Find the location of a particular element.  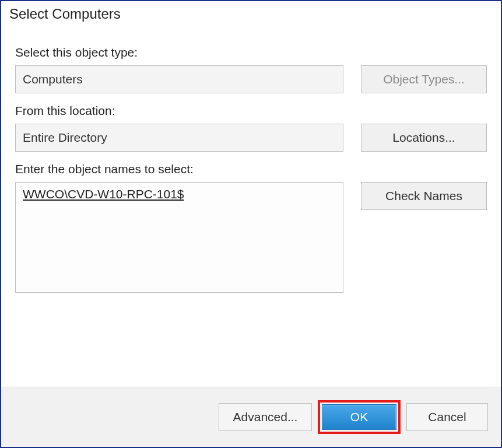

locations-button: Locations... is located at coordinates (424, 138).